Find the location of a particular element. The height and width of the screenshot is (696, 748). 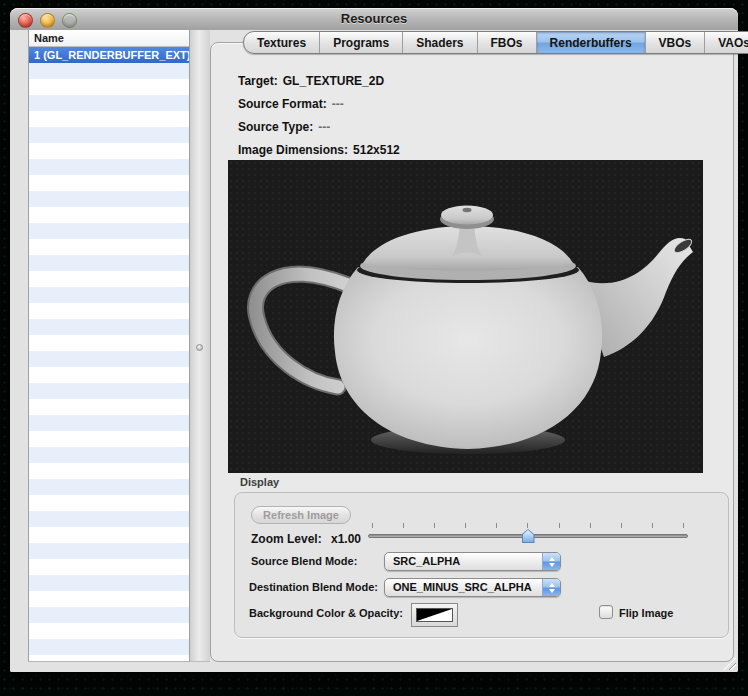

tab-shaders: Shaders is located at coordinates (439, 42).